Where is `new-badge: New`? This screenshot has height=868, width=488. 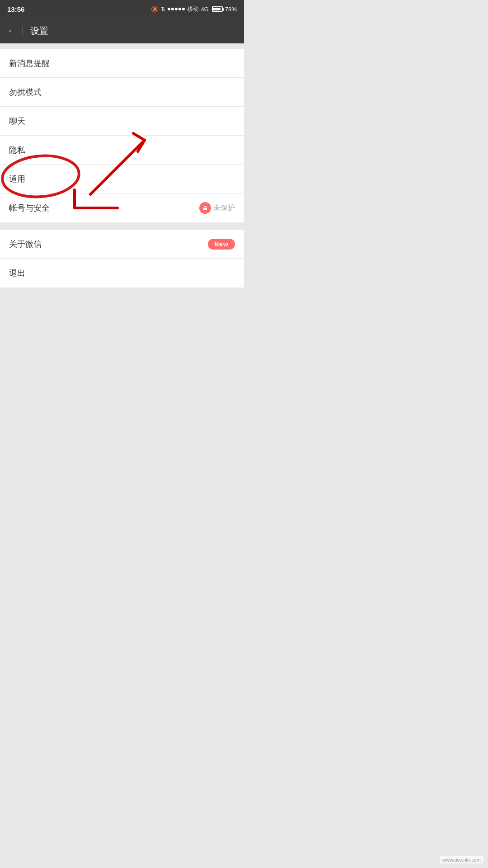
new-badge: New is located at coordinates (221, 244).